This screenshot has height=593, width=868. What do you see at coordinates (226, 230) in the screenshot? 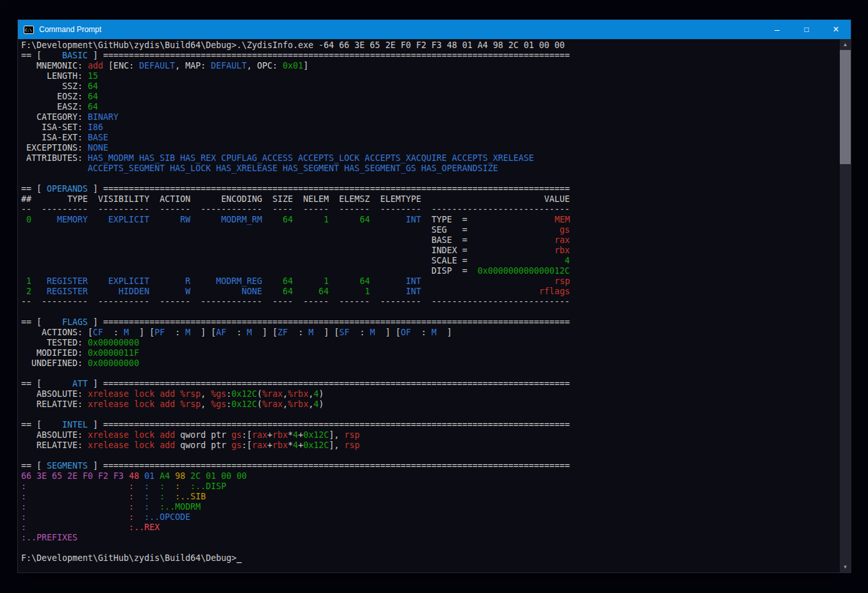
I see `indent` at bounding box center [226, 230].